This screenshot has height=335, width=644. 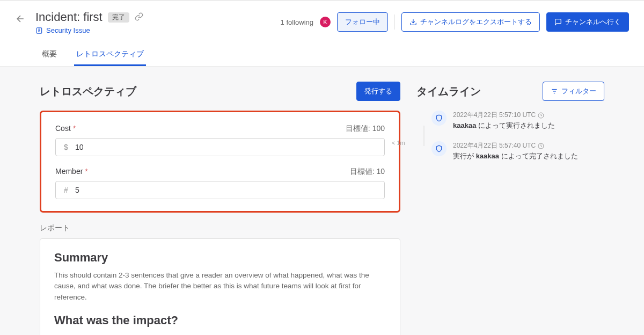 What do you see at coordinates (588, 22) in the screenshot?
I see `go-to-channel-button: チャンネルへ行く` at bounding box center [588, 22].